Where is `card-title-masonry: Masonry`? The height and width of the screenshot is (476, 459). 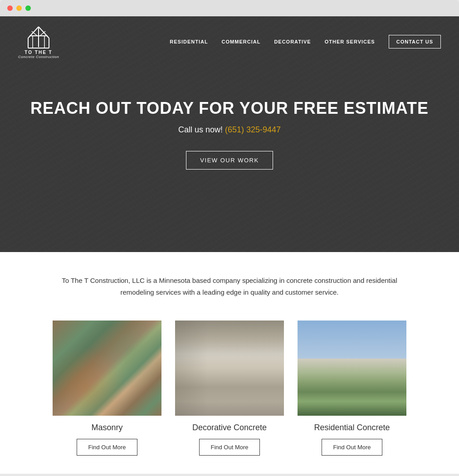 card-title-masonry: Masonry is located at coordinates (107, 428).